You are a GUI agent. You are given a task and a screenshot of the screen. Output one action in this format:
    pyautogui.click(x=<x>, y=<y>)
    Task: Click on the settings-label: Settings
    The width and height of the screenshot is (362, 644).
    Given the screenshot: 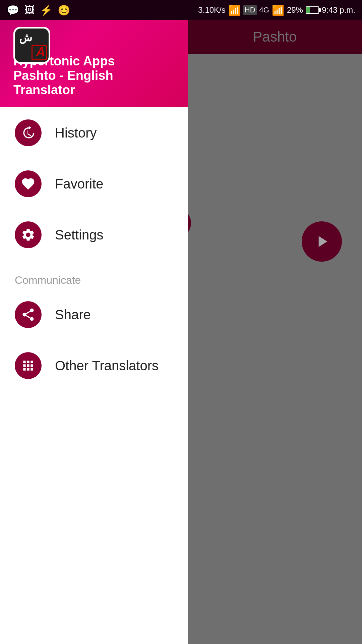 What is the action you would take?
    pyautogui.click(x=79, y=235)
    